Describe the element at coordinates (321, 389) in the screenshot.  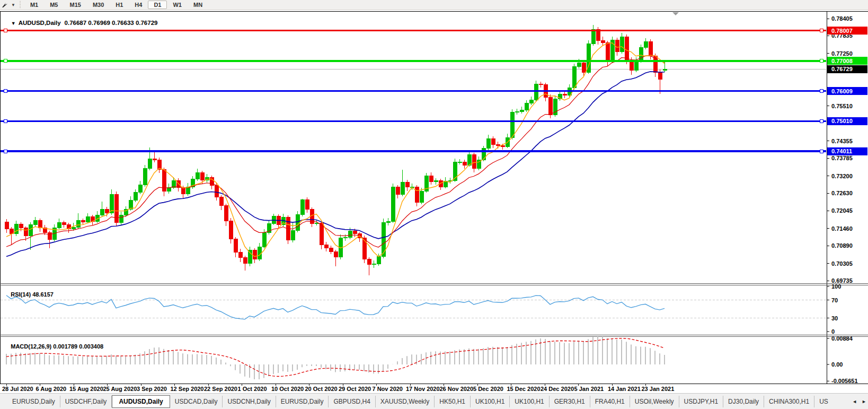
I see `svg-text: 20 Oct 2020` at that location.